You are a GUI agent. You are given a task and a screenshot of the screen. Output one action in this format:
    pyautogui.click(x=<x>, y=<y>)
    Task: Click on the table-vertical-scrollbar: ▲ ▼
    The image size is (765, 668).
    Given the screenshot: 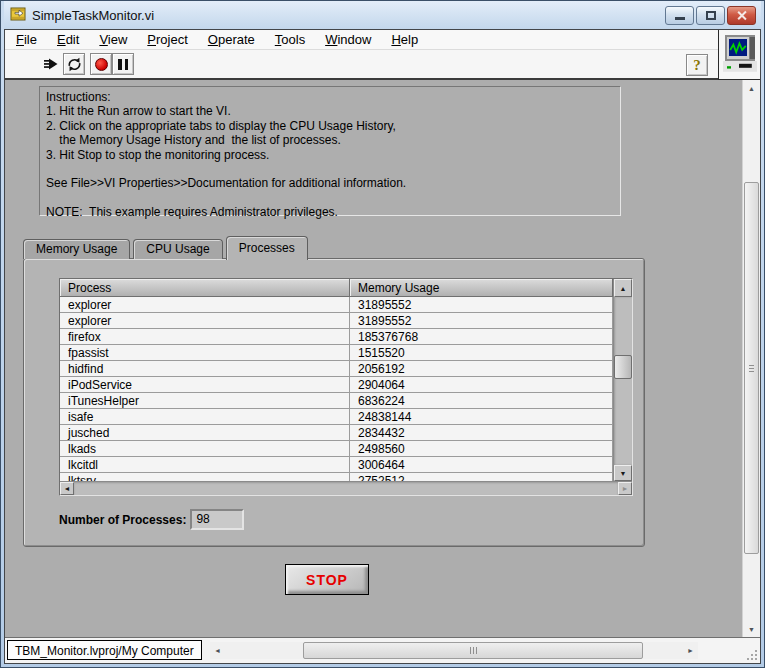 What is the action you would take?
    pyautogui.click(x=622, y=380)
    